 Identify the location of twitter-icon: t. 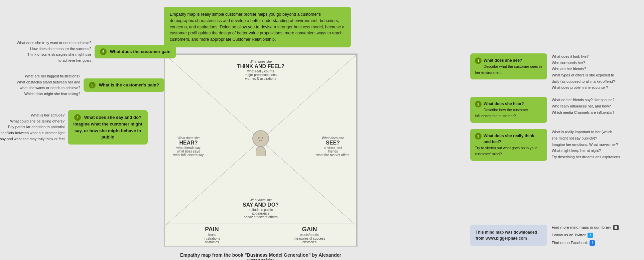
(590, 235).